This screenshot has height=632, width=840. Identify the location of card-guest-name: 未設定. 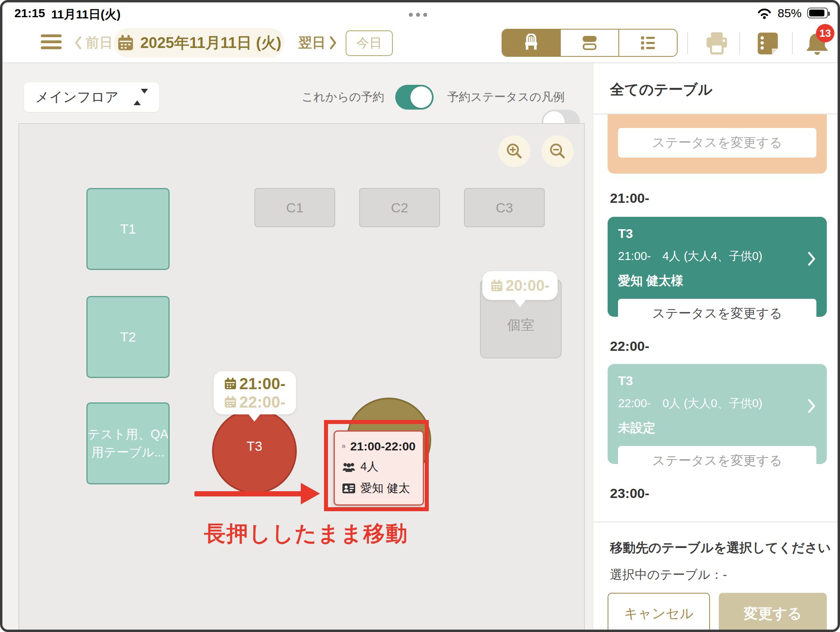
(717, 428).